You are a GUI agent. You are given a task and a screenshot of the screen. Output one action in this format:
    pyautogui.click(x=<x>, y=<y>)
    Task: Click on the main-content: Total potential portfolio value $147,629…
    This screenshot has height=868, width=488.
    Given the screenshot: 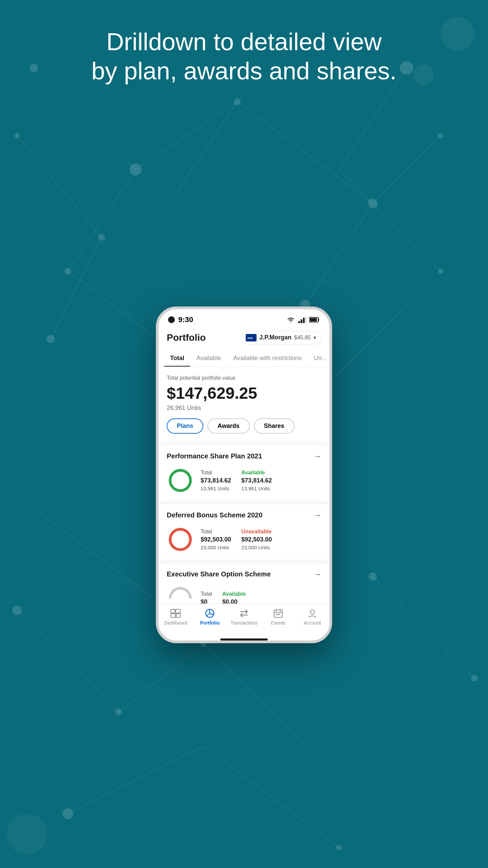 What is the action you would take?
    pyautogui.click(x=244, y=485)
    